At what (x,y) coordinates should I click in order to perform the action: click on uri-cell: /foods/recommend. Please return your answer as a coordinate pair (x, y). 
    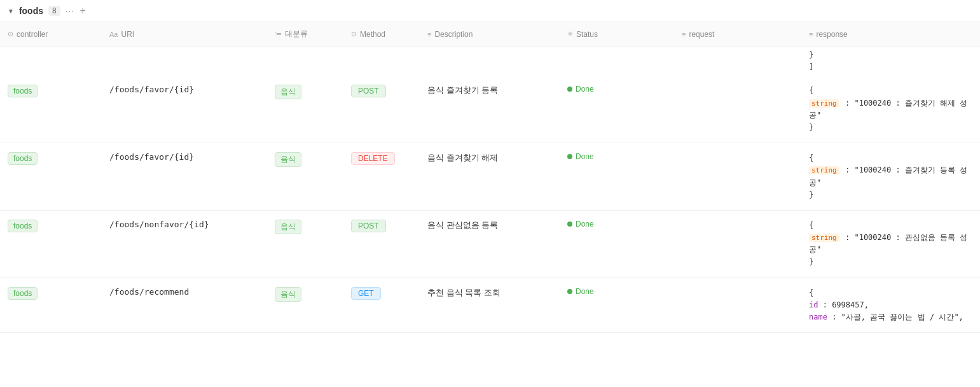
    Looking at the image, I should click on (184, 292).